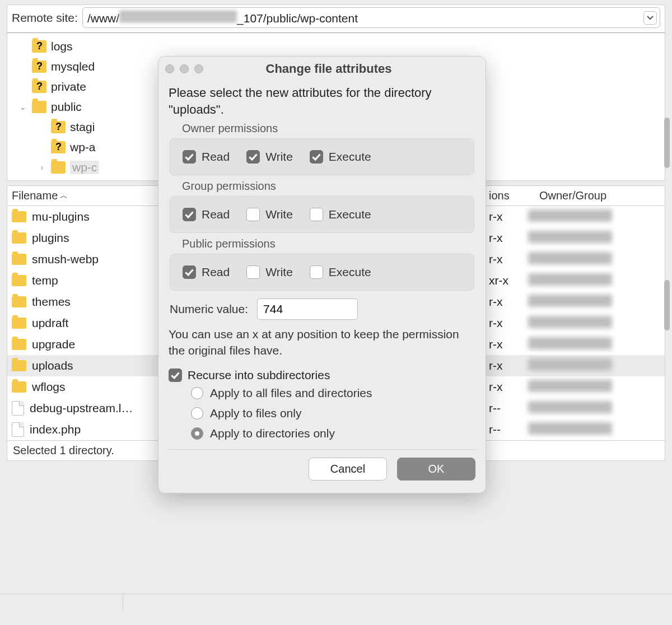  I want to click on remote-path-prefix: /www/, so click(103, 18).